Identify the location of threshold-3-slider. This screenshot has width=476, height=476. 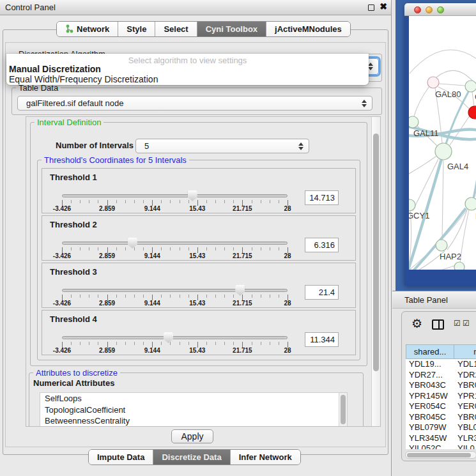
(175, 290).